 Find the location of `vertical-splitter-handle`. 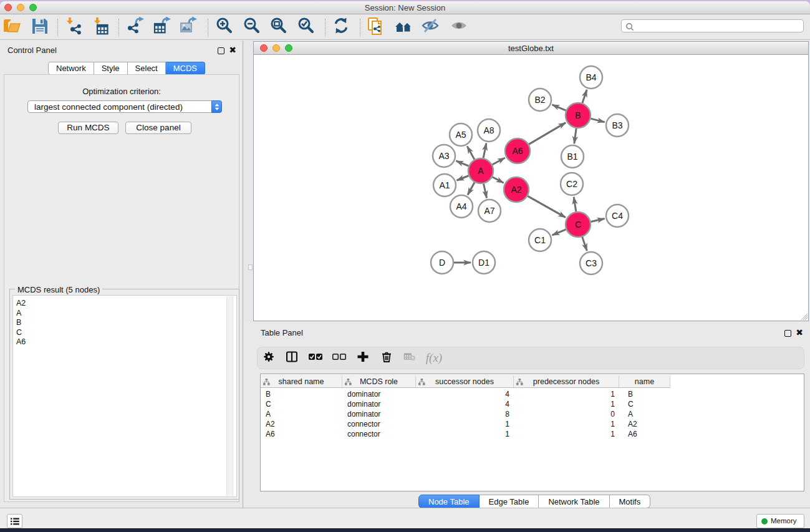

vertical-splitter-handle is located at coordinates (251, 267).